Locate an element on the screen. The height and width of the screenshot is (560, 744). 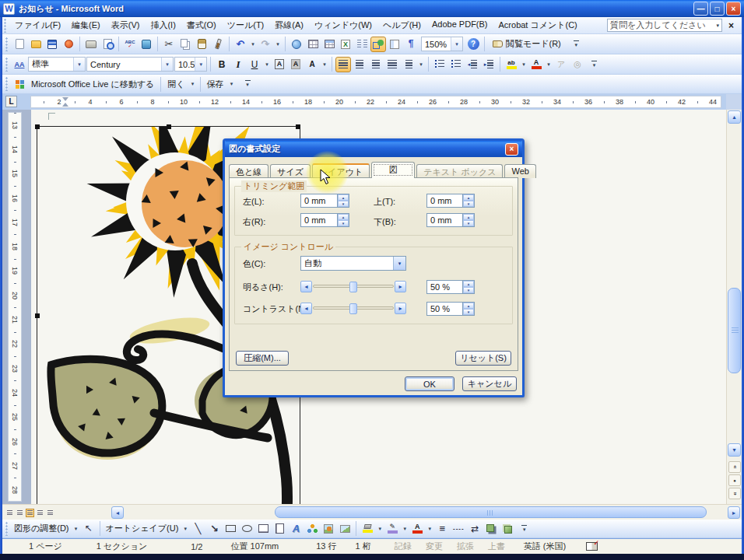
minimize-button: — is located at coordinates (700, 9).